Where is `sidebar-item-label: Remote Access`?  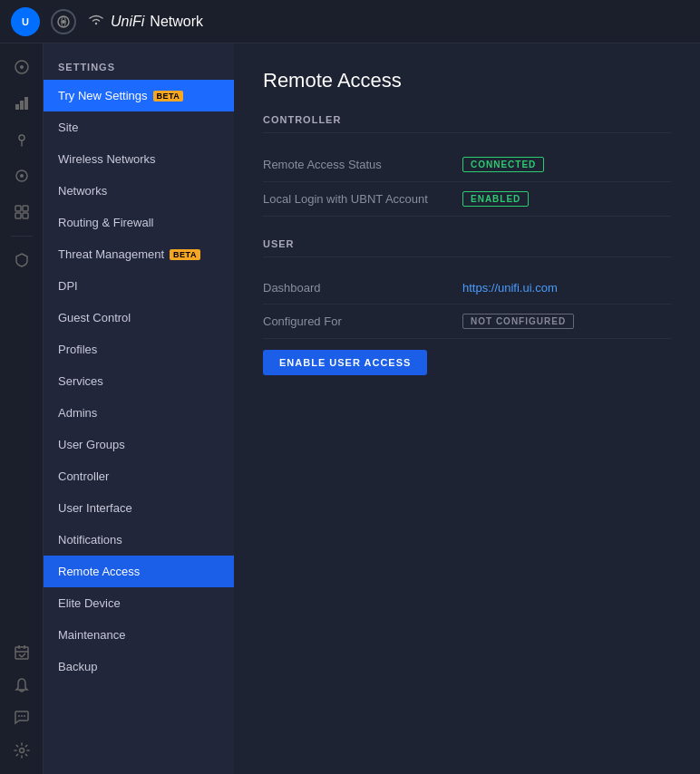
sidebar-item-label: Remote Access is located at coordinates (99, 571).